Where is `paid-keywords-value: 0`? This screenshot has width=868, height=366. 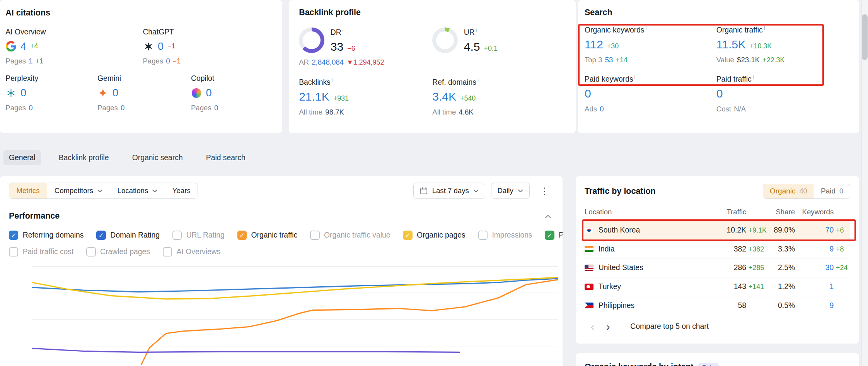
paid-keywords-value: 0 is located at coordinates (588, 94).